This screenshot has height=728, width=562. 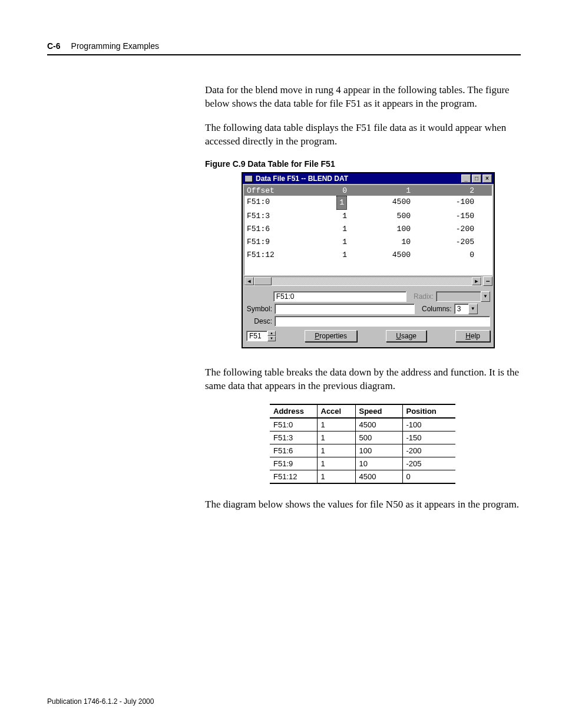 I want to click on cell-address: F51:3, so click(x=293, y=437).